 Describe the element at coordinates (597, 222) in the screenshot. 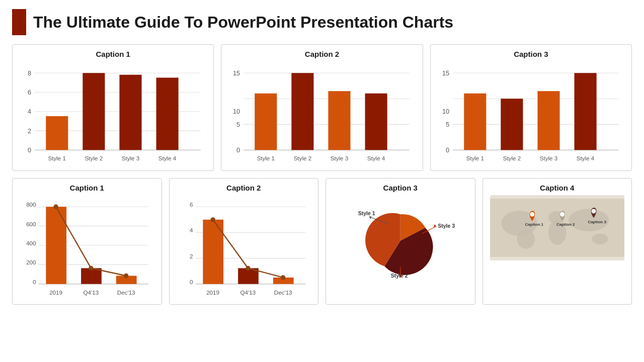

I see `svg-text: Caption 3` at that location.